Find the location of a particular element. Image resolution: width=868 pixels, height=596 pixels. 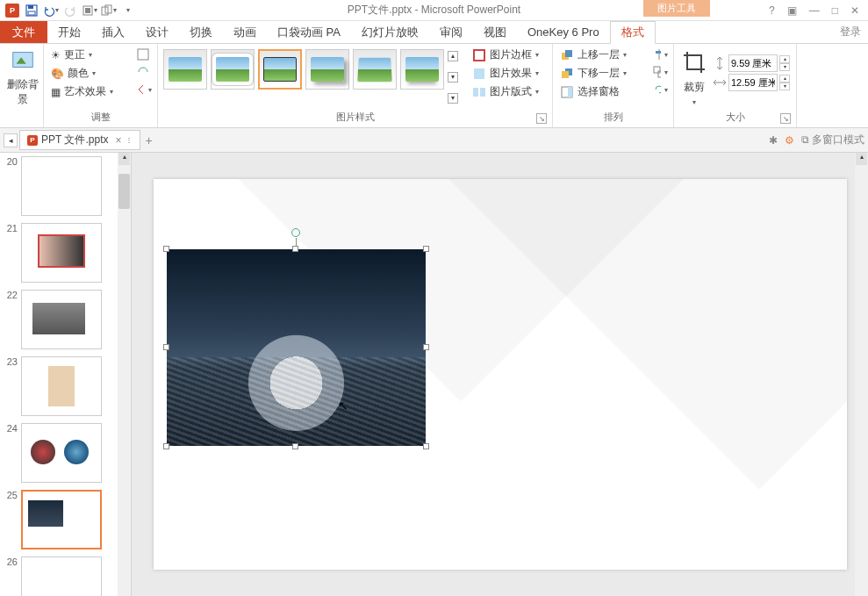

tab-file: 文件 is located at coordinates (24, 32).